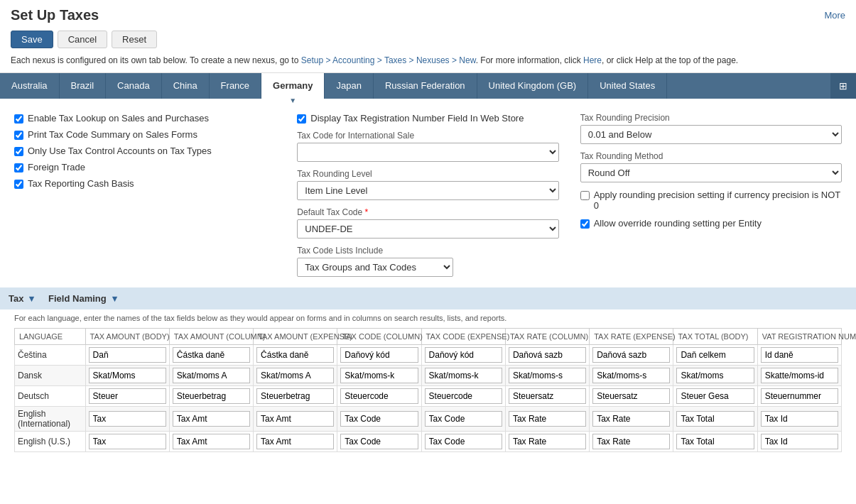  What do you see at coordinates (585, 196) in the screenshot?
I see `apply-rounding-checkbox` at bounding box center [585, 196].